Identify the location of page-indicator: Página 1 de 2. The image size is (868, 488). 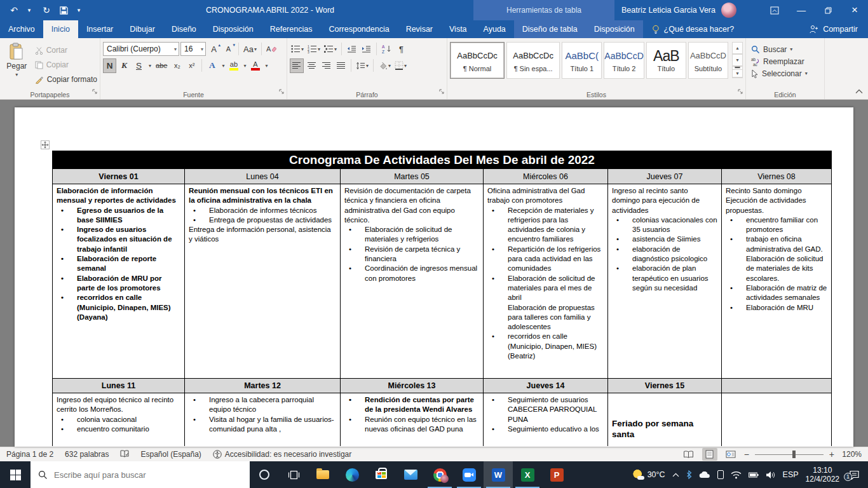
(30, 454).